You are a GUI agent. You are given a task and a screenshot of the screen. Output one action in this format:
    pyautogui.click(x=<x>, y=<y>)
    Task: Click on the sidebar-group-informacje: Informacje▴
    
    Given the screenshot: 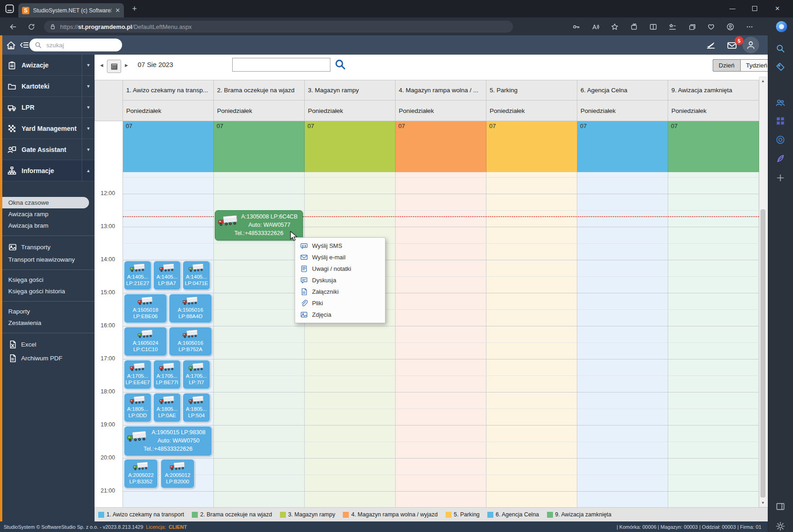 What is the action you would take?
    pyautogui.click(x=49, y=171)
    